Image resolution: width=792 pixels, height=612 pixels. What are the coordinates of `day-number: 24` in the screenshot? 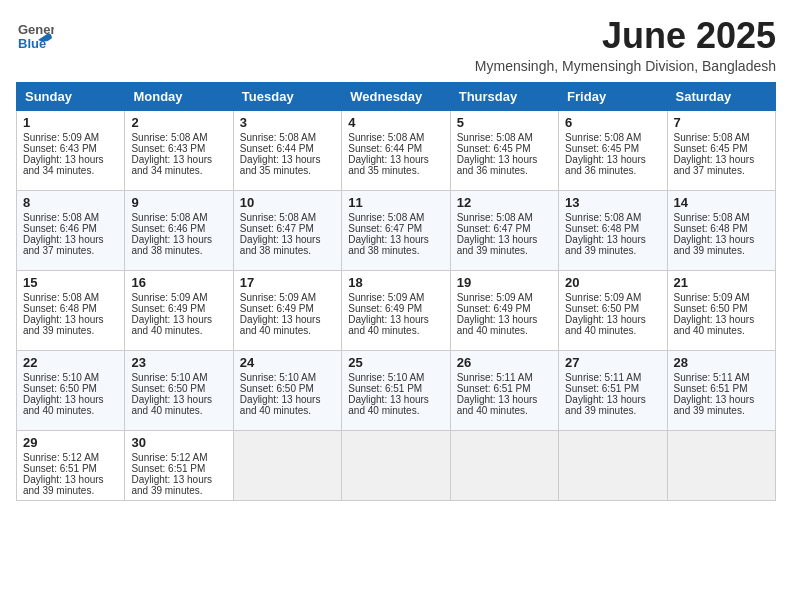 It's located at (288, 362).